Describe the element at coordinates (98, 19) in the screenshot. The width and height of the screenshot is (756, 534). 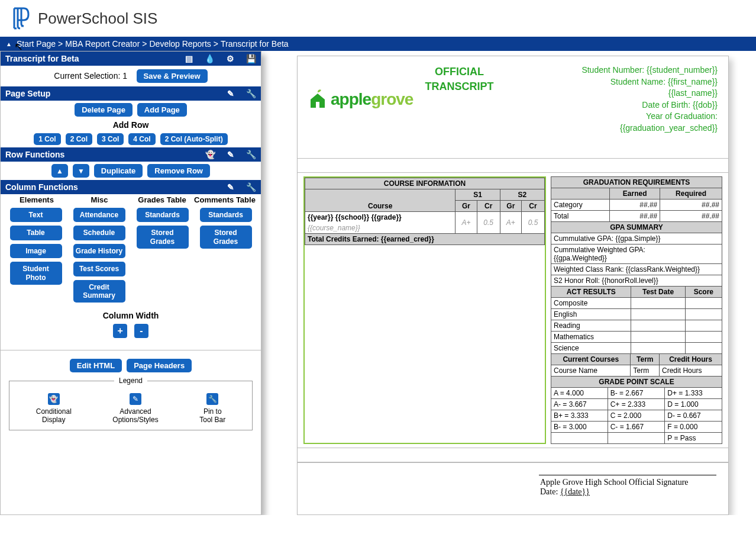
I see `app-title: PowerSchool SIS` at that location.